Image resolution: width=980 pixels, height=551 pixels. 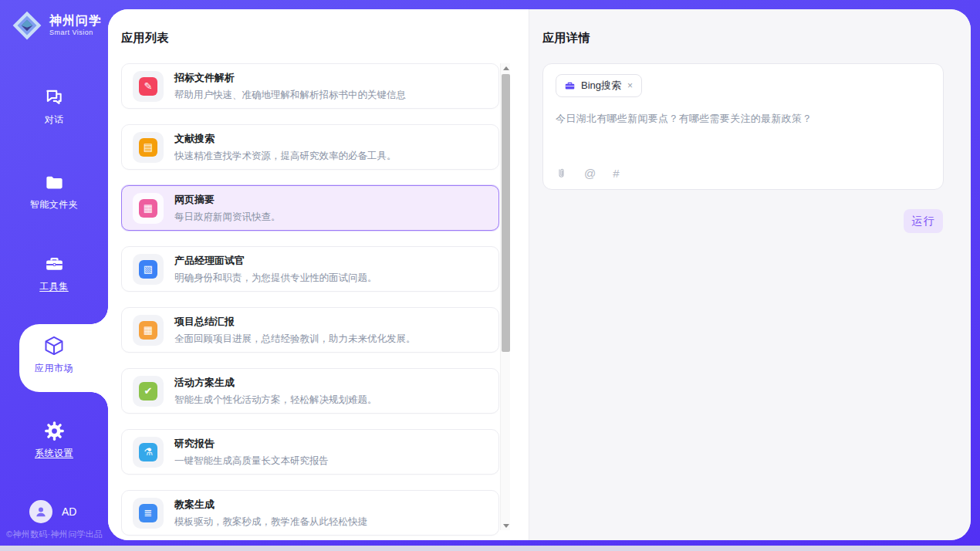 I want to click on app-card-lesson-plan: ≣ 教案生成 模板驱动，教案秒成，教学准备从此轻松快捷, so click(x=310, y=512).